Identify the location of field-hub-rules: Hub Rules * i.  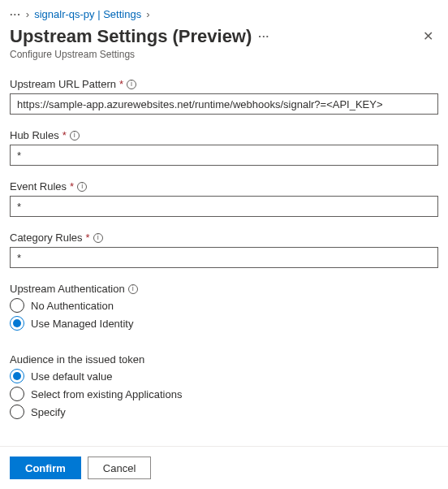
(224, 148).